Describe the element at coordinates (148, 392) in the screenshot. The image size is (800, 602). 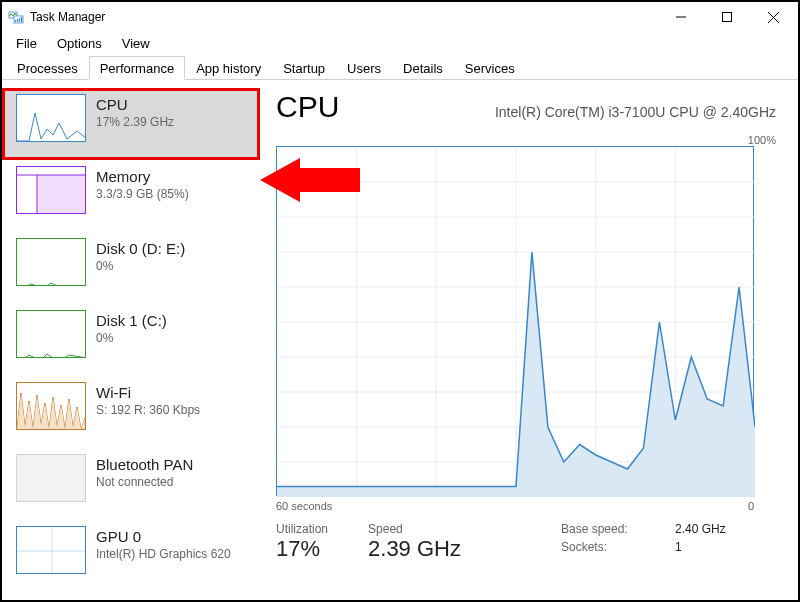
I see `sidebar-item-title: Wi-Fi` at that location.